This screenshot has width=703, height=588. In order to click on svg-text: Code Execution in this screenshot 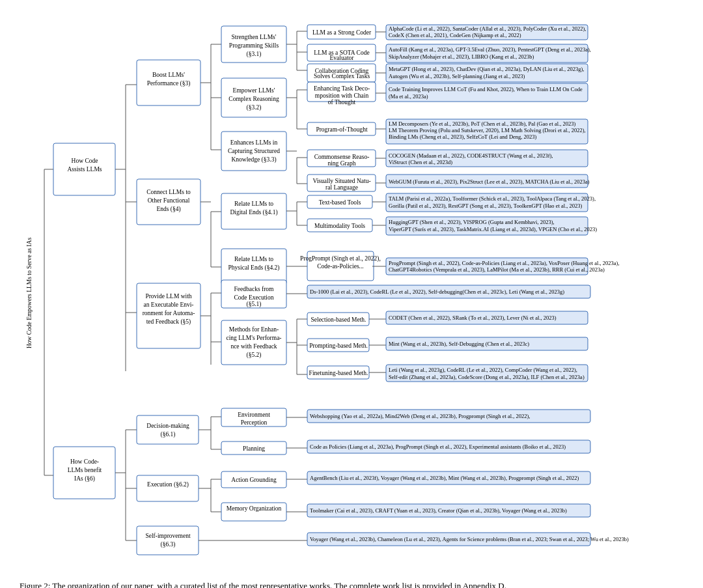, I will do `click(254, 298)`.